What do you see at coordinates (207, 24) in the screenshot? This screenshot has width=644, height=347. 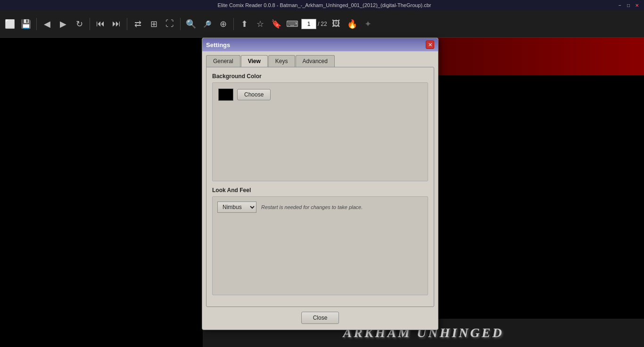 I see `zoom-out-button: 🔎` at bounding box center [207, 24].